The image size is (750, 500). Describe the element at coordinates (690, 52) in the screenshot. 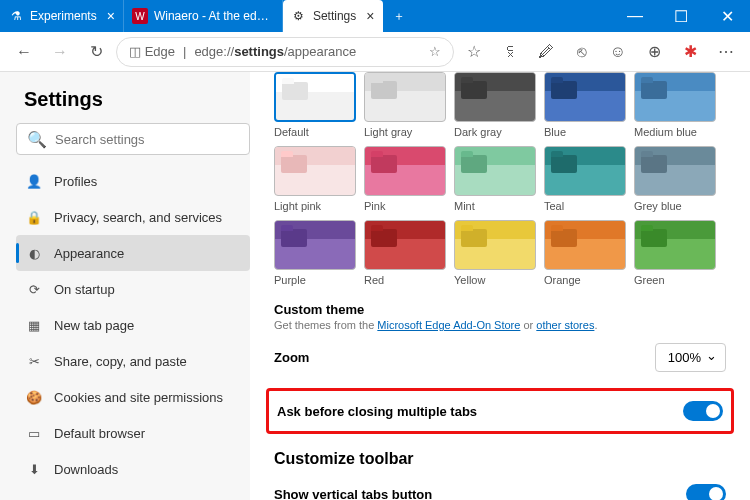

I see `profile-button: ✱` at that location.